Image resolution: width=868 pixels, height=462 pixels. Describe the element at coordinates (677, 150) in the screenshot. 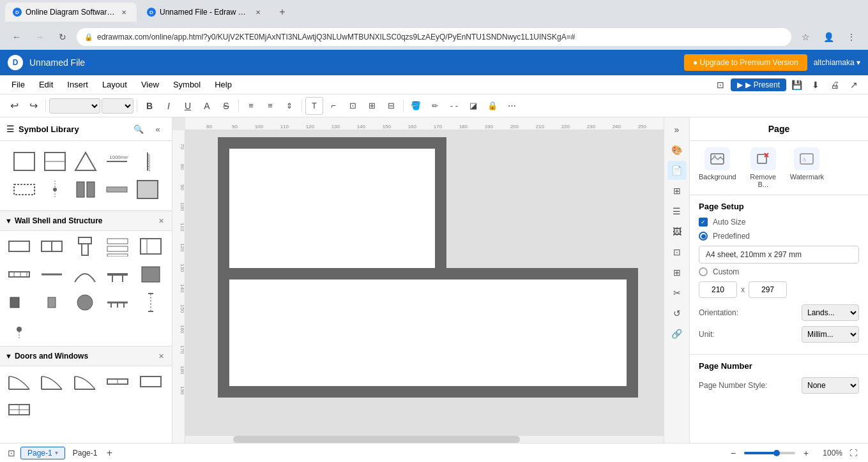

I see `format-panel-button: 🎨` at that location.